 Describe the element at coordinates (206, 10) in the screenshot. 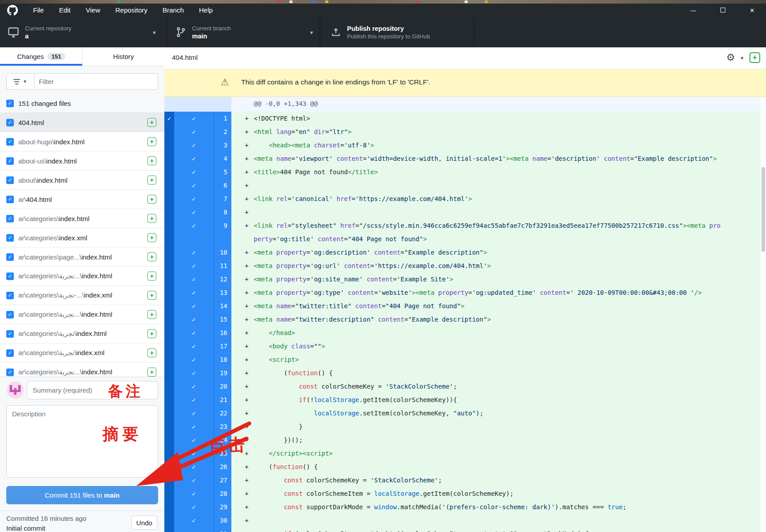

I see `menu-item-help: Help` at that location.